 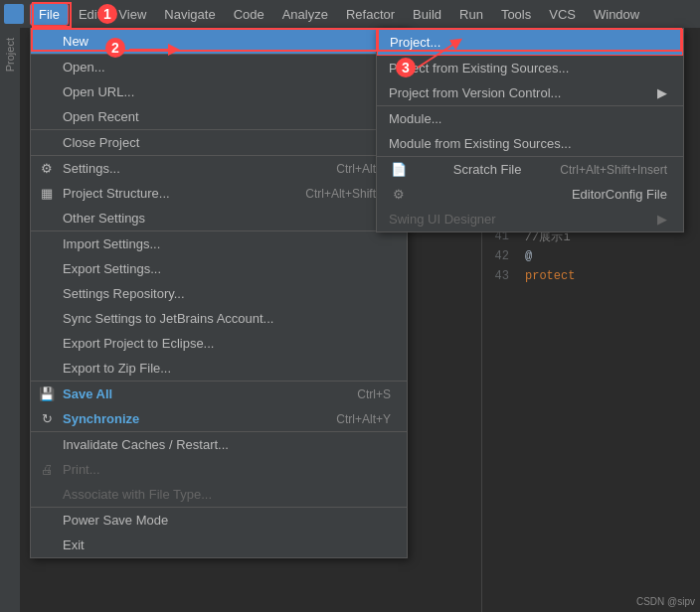 What do you see at coordinates (219, 268) in the screenshot?
I see `menu-item-export-settings: Export Settings...` at bounding box center [219, 268].